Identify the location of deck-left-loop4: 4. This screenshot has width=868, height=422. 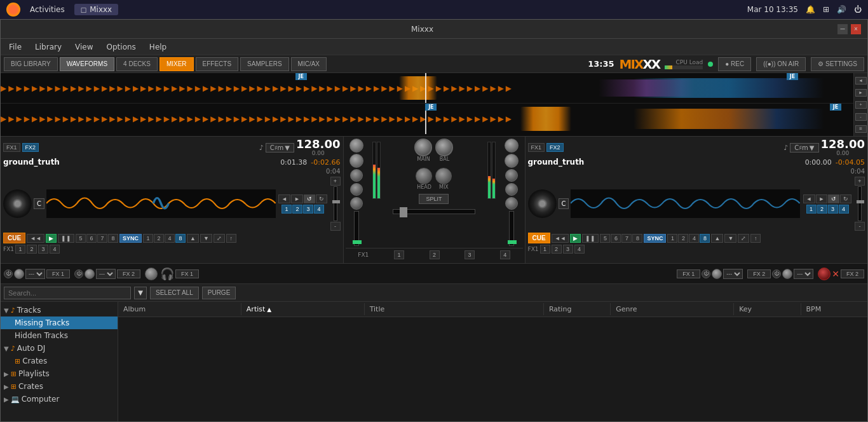
(170, 238).